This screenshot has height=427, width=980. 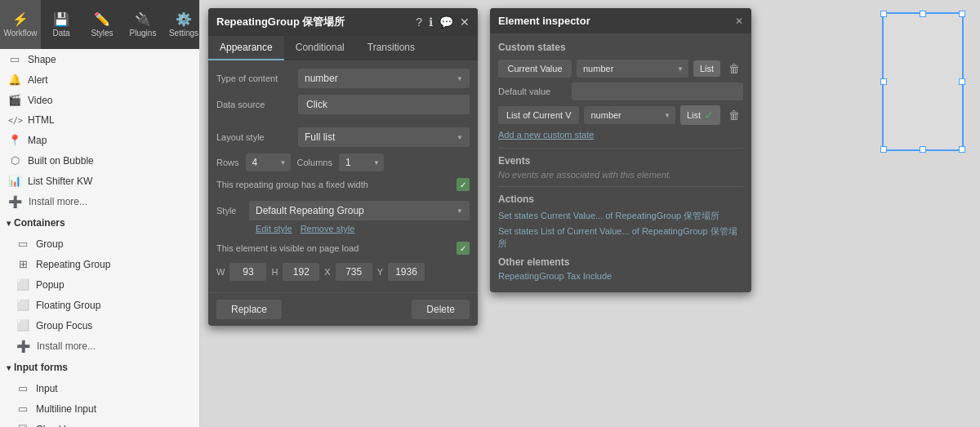 I want to click on handle-bottom-left, so click(x=884, y=149).